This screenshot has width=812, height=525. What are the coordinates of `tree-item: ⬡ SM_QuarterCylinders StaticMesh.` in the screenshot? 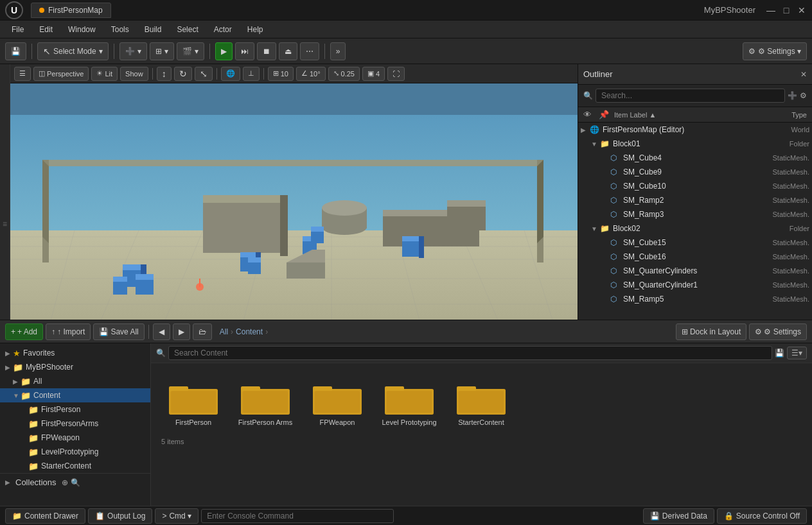 It's located at (695, 271).